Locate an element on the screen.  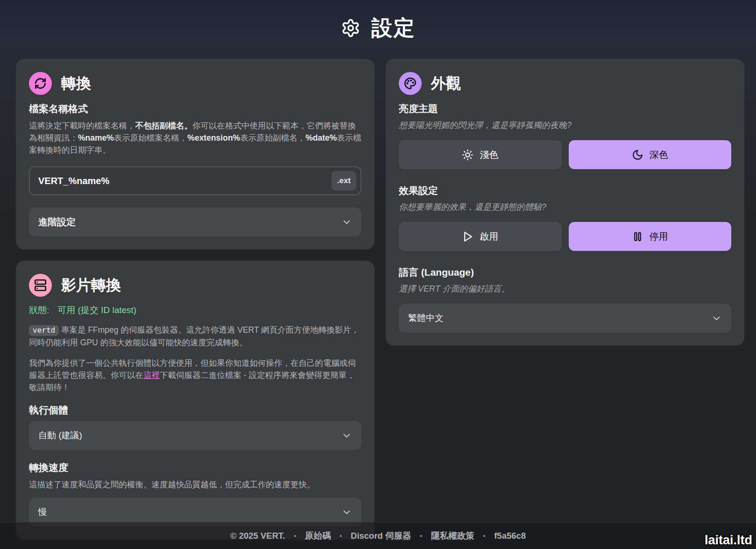
filename-format-description: 這將決定下載時的檔案名稱，不包括副檔名。你可以在格式中使用以下範本，它們將被替換… is located at coordinates (195, 138).